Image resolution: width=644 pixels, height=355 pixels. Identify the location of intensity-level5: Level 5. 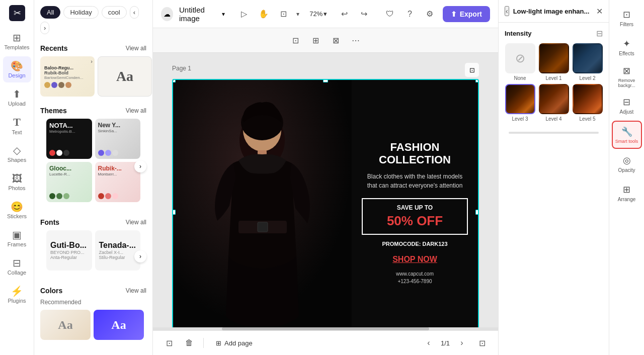
(588, 103).